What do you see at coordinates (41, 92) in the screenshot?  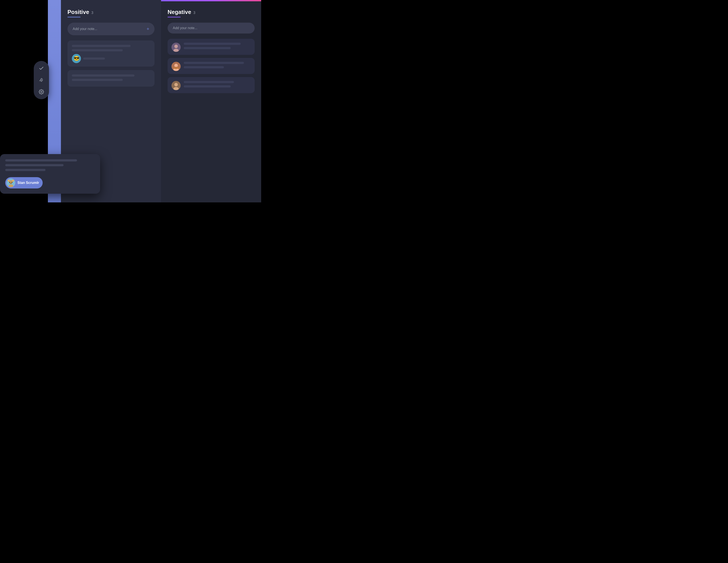 I see `gear-icon` at bounding box center [41, 92].